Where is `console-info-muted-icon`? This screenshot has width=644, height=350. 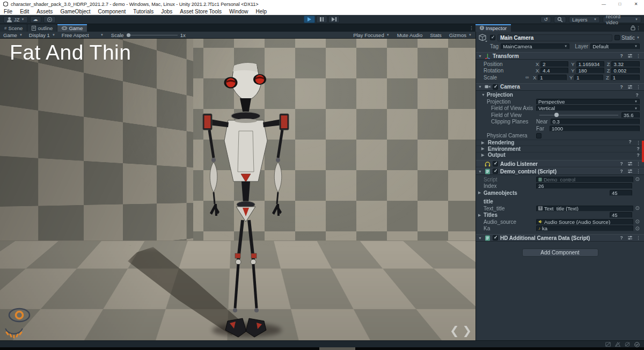 console-info-muted-icon is located at coordinates (608, 345).